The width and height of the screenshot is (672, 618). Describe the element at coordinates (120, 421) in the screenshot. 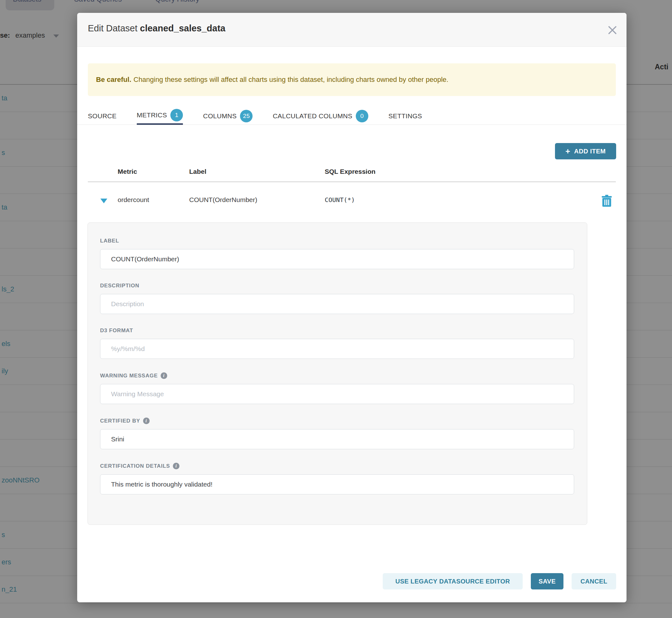

I see `field-label-text: CERTIFIED BY` at that location.